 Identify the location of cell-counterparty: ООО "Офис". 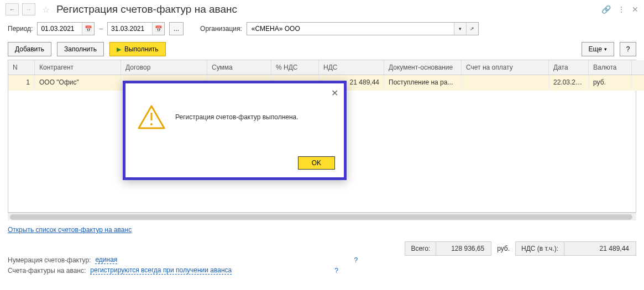
(78, 83).